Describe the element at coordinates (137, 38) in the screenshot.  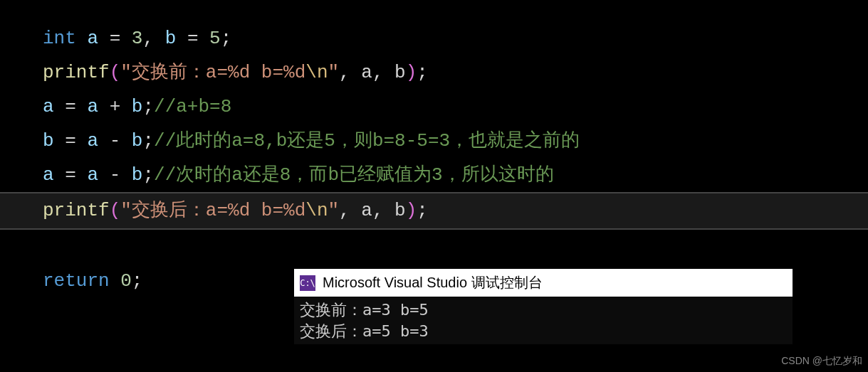
I see `literal-3: 3` at that location.